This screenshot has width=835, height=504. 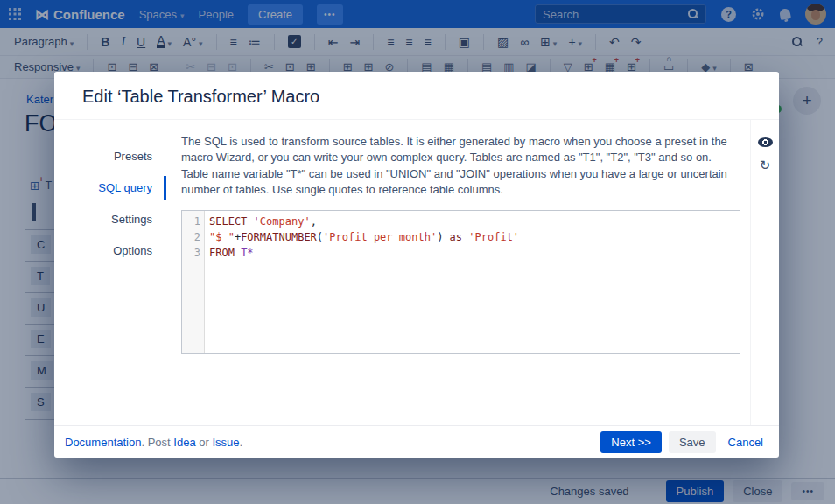 What do you see at coordinates (380, 237) in the screenshot?
I see `code-token: 'Profit per month'` at bounding box center [380, 237].